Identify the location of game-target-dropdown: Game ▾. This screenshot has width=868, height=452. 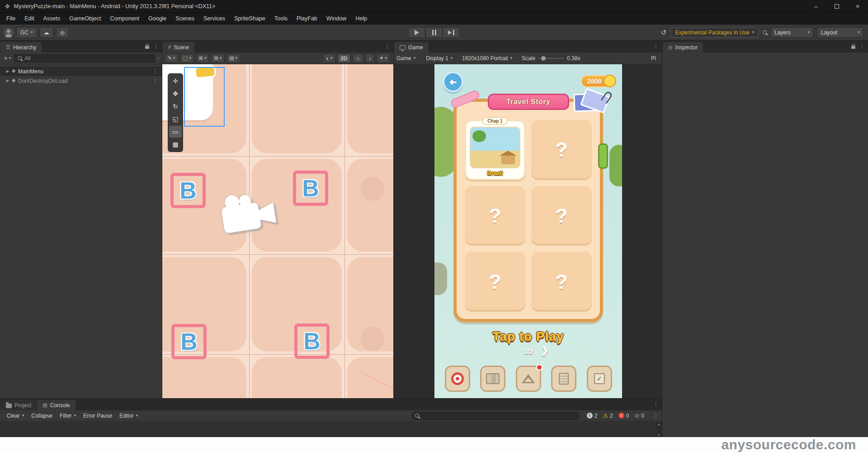
(406, 58).